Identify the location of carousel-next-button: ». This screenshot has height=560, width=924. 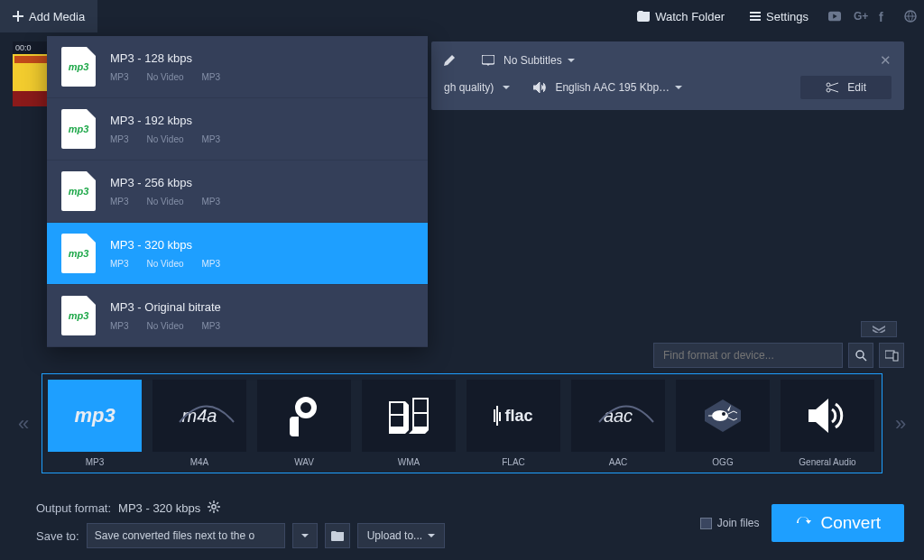
(901, 424).